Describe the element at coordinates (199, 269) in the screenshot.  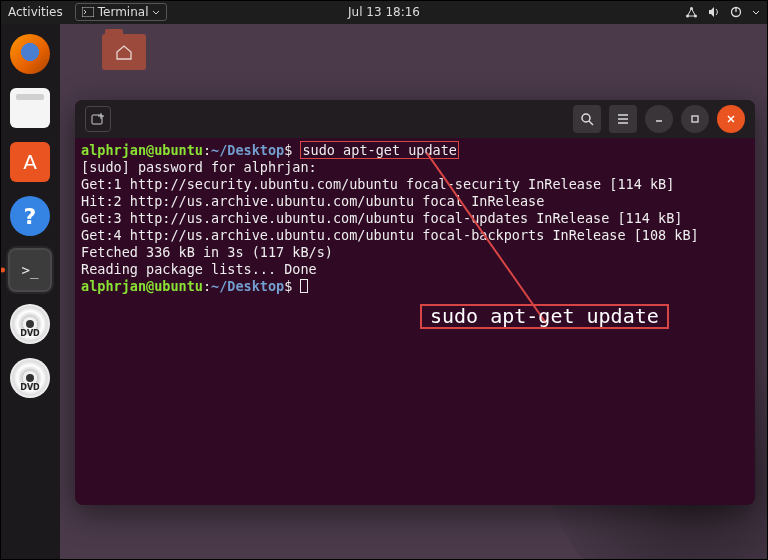
I see `terminal-line: Reading package lists... Done` at that location.